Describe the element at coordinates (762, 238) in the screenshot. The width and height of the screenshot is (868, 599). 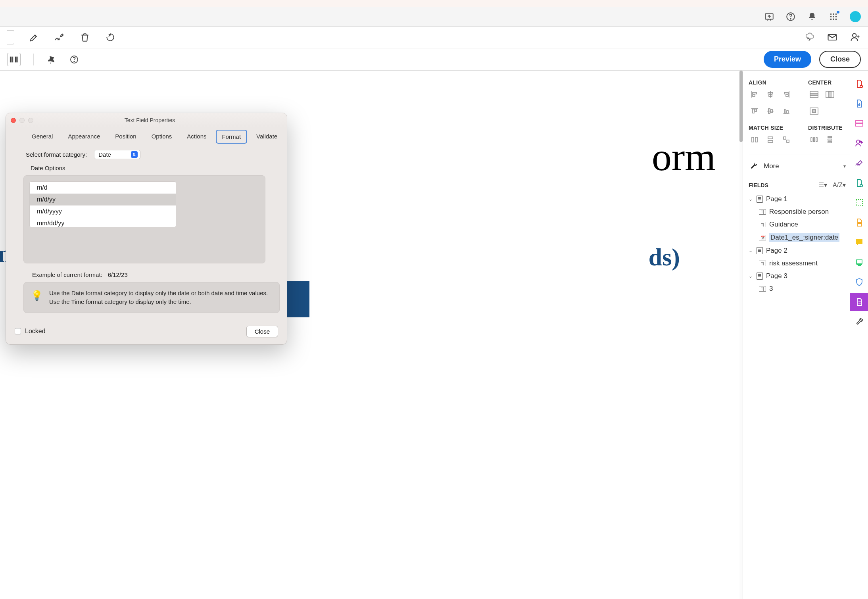
I see `datefield-icon: 📅` at that location.